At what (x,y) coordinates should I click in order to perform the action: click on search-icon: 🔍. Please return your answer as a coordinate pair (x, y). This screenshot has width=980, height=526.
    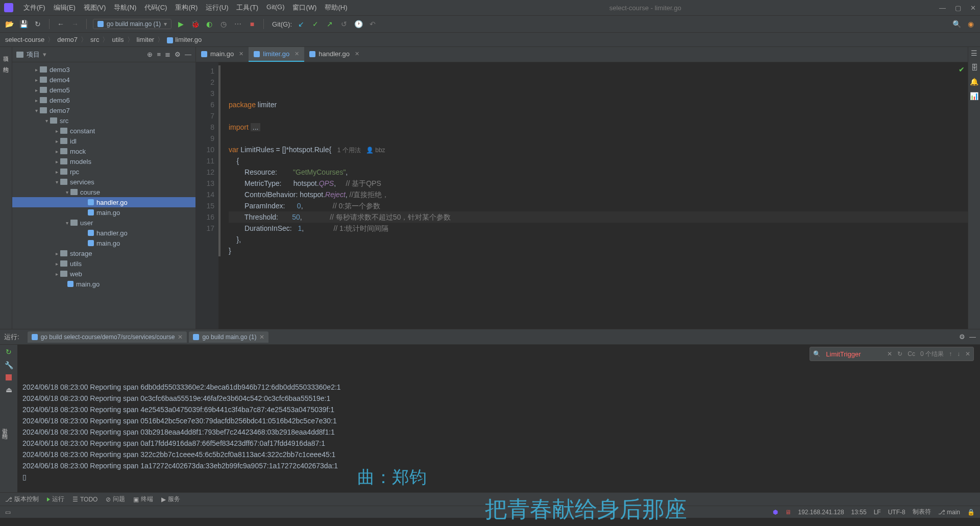
    Looking at the image, I should click on (957, 24).